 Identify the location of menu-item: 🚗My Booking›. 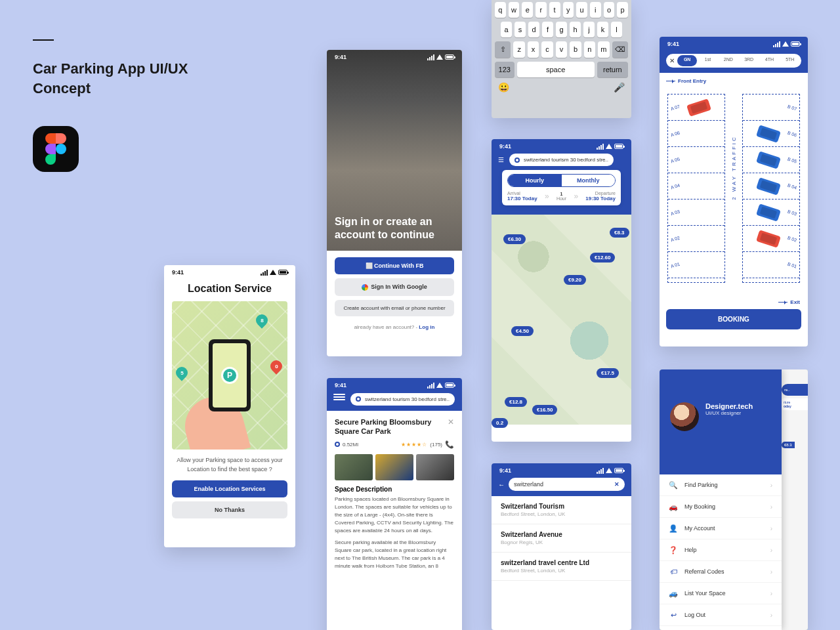
(721, 507).